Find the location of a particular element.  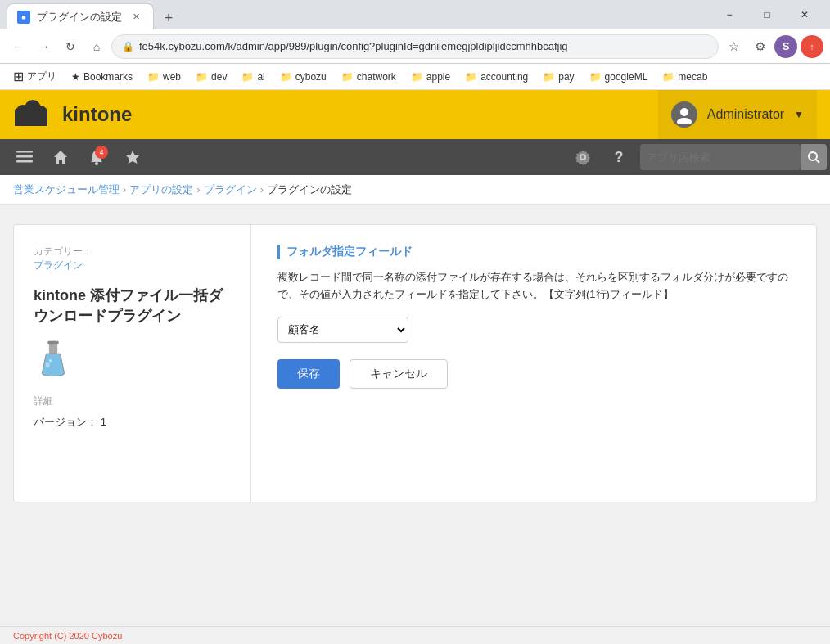

notification-bell: 4 is located at coordinates (97, 157).